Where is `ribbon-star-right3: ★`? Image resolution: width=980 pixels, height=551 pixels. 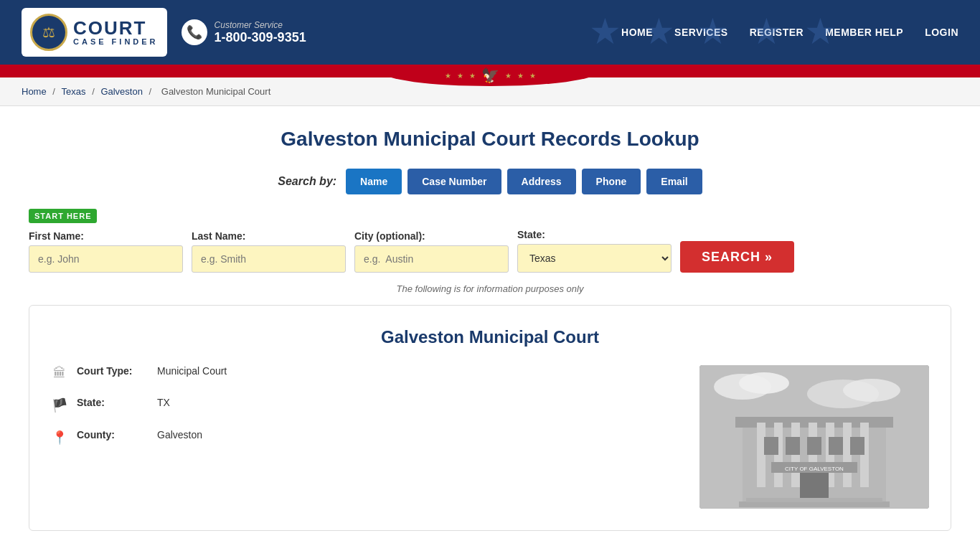
ribbon-star-right3: ★ is located at coordinates (532, 76).